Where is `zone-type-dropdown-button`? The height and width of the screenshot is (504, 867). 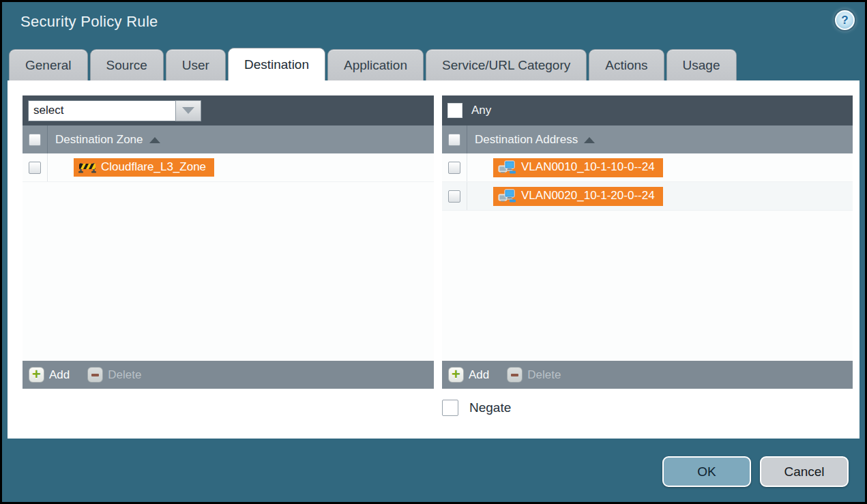 zone-type-dropdown-button is located at coordinates (188, 110).